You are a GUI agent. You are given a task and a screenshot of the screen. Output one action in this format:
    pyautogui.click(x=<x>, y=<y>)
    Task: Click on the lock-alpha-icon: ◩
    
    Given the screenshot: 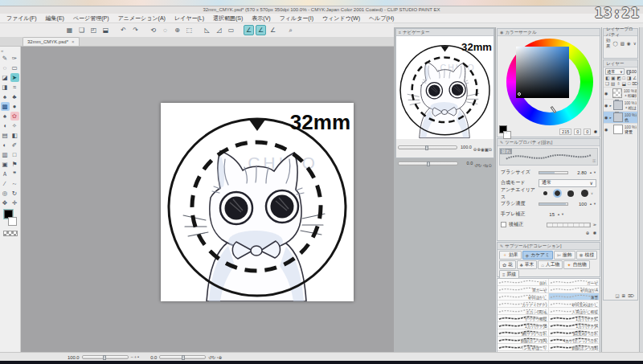 What is the action you would take?
    pyautogui.click(x=619, y=78)
    